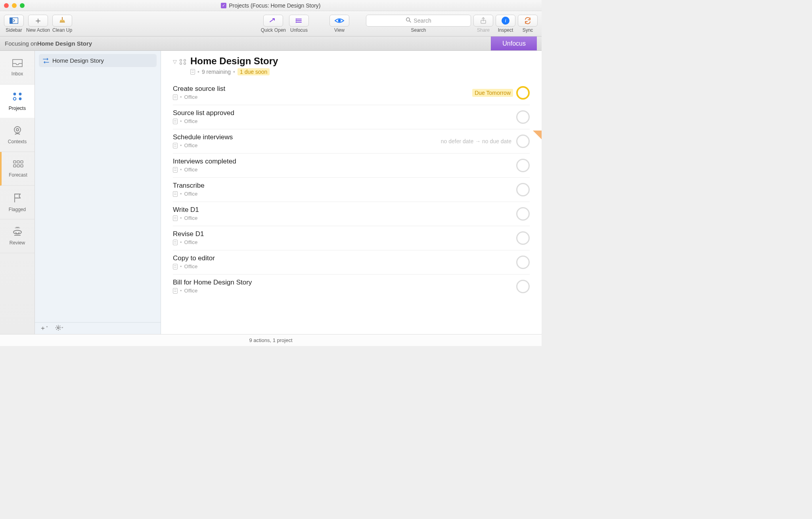 Image resolution: width=812 pixels, height=519 pixels. Describe the element at coordinates (514, 44) in the screenshot. I see `focusbar-unfocus-button: Unfocus` at that location.